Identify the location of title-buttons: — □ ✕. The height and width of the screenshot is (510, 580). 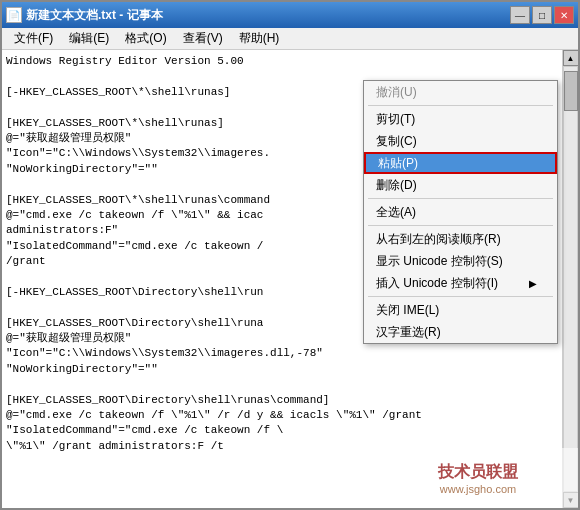
(542, 15).